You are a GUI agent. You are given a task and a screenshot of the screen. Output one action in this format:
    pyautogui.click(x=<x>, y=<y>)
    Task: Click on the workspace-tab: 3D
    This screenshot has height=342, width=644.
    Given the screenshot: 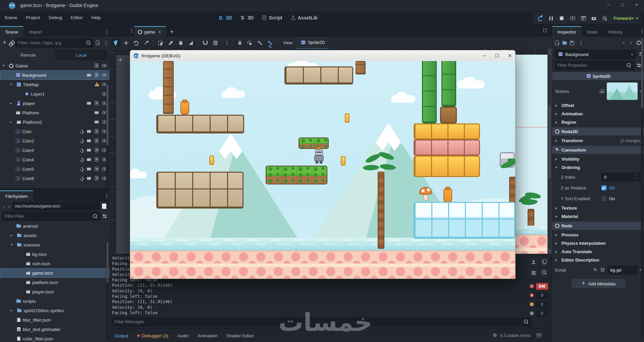 What is the action you would take?
    pyautogui.click(x=247, y=18)
    